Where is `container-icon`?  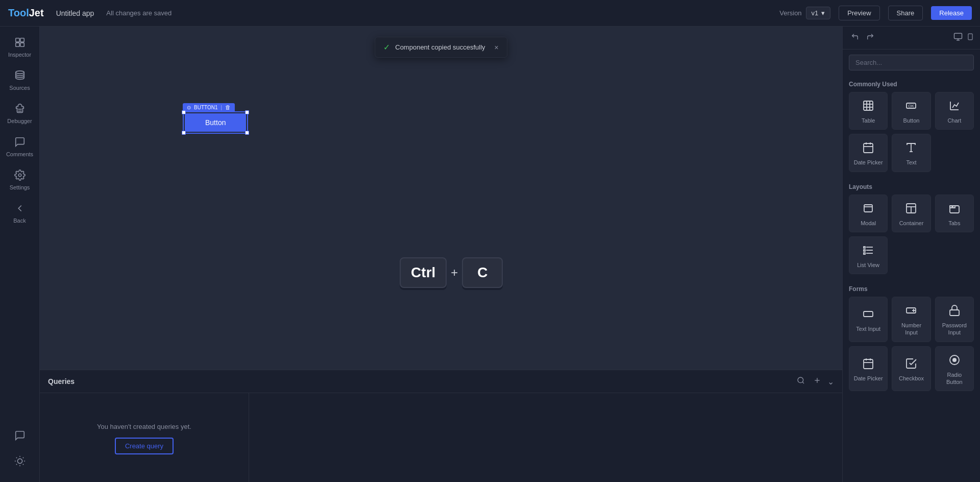 container-icon is located at coordinates (911, 209).